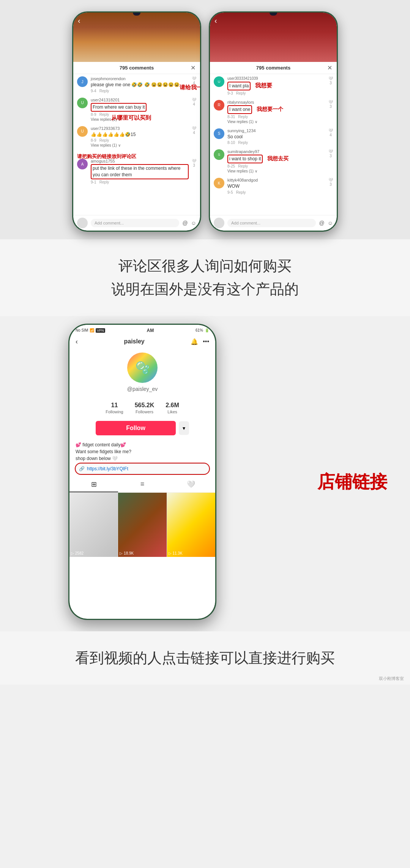 The height and width of the screenshot is (868, 410). I want to click on footer-text: 看到视频的人点击链接可以直接进行购买, so click(205, 658).